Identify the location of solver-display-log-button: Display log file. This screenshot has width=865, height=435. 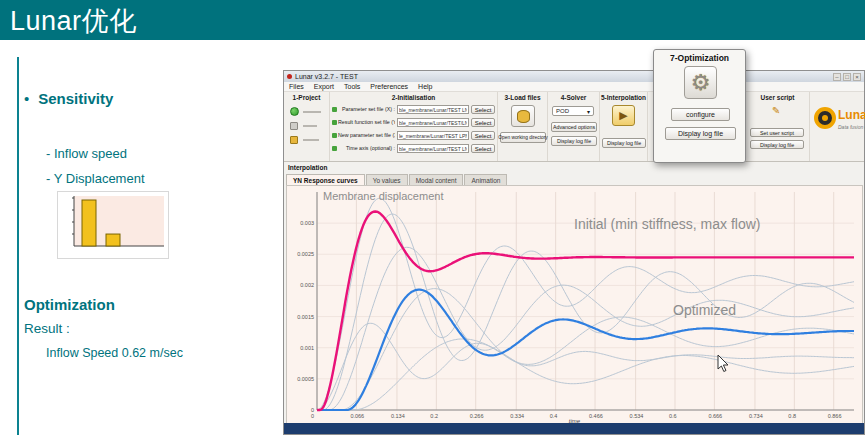
(574, 141).